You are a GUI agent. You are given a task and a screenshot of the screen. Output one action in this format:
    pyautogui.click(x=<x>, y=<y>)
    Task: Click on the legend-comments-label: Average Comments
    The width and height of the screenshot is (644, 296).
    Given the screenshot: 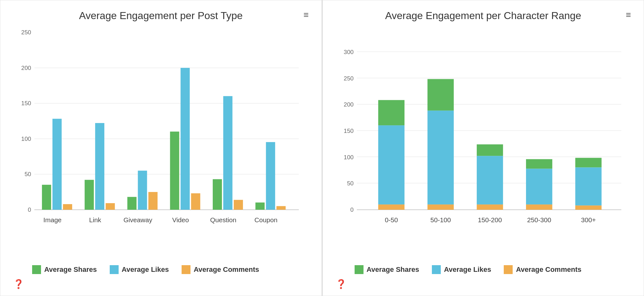 What is the action you would take?
    pyautogui.click(x=226, y=270)
    